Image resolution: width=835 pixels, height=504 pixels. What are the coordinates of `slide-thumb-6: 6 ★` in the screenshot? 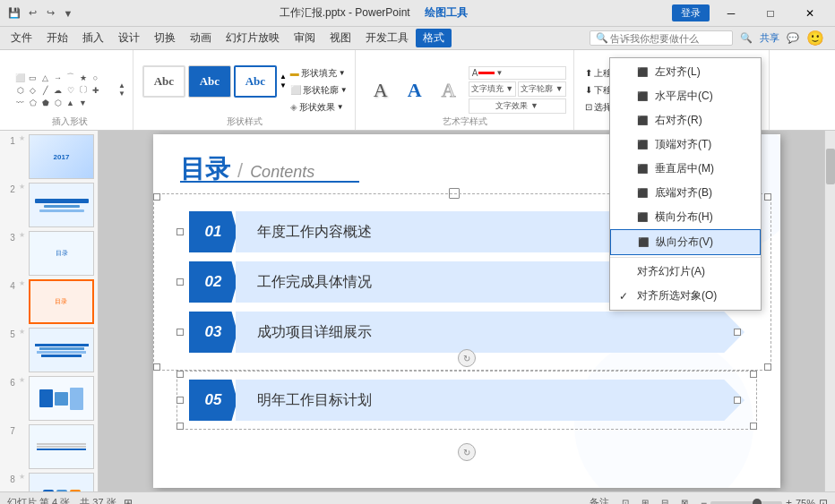 It's located at (48, 398).